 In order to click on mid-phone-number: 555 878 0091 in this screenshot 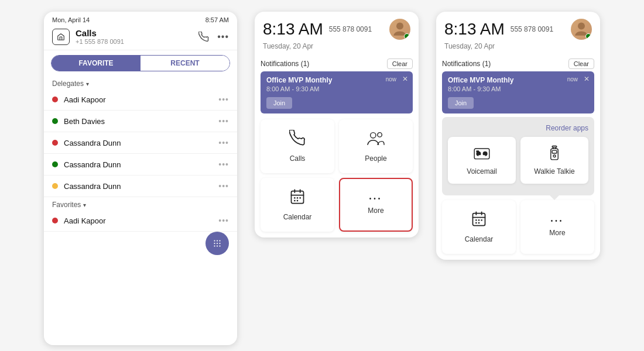, I will do `click(356, 29)`.